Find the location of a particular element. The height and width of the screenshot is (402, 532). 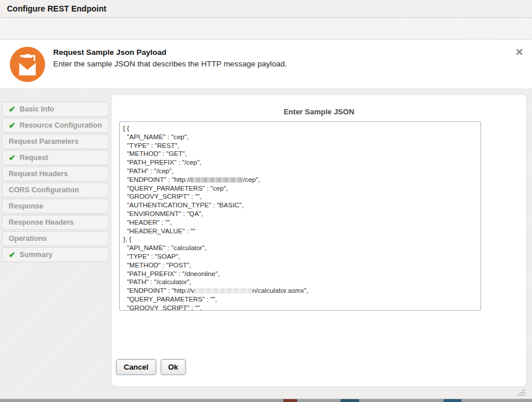

wizard-sidebar: ✔Basic Info✔Resource ConfigurationReques… is located at coordinates (56, 183).